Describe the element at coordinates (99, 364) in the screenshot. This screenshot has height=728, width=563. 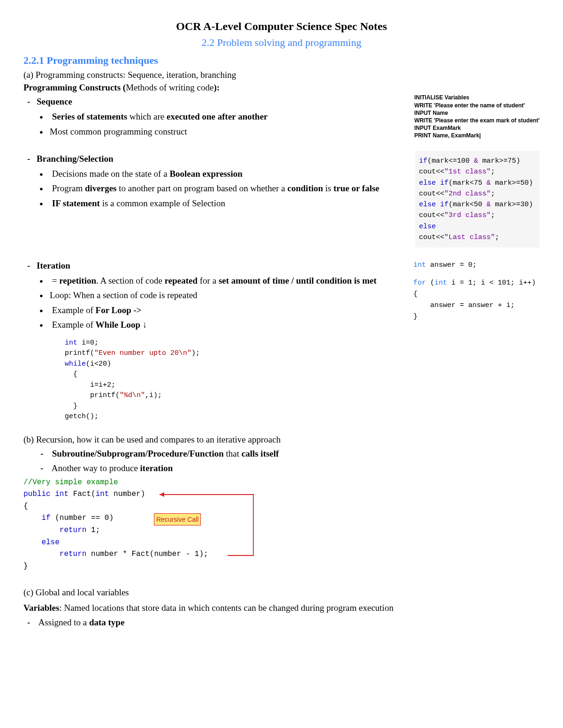
I see `text: (i<20)` at that location.